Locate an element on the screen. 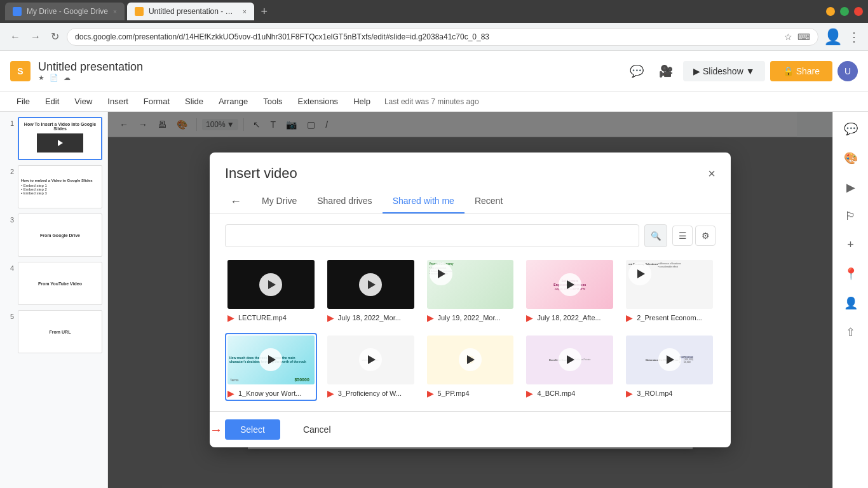 The width and height of the screenshot is (868, 488). modal-close-button: × is located at coordinates (712, 174).